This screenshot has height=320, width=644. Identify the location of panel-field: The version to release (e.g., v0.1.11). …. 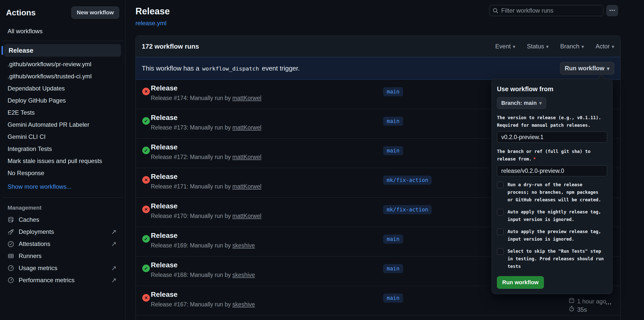
(552, 128).